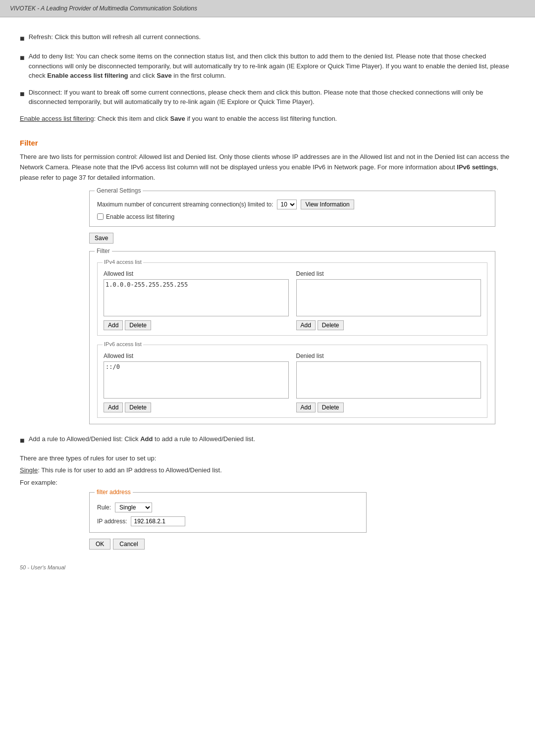 This screenshot has height=756, width=535. What do you see at coordinates (138, 407) in the screenshot?
I see `ipv6-allowed-delete-btn: Delete` at bounding box center [138, 407].